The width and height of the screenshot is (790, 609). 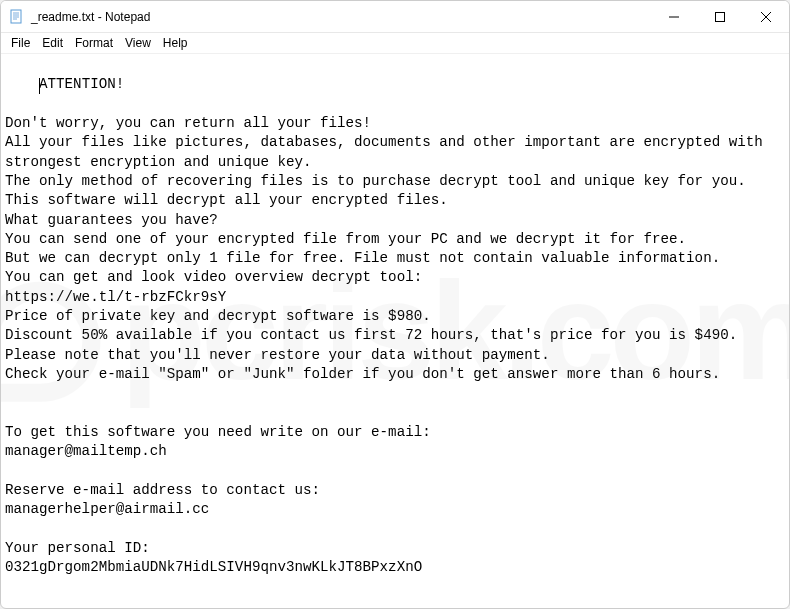 What do you see at coordinates (766, 16) in the screenshot?
I see `close-button` at bounding box center [766, 16].